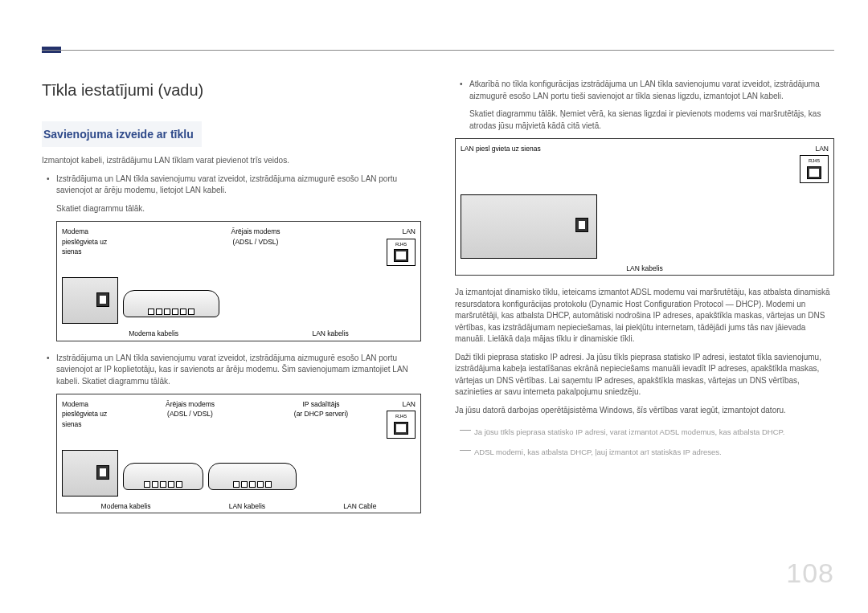 The height and width of the screenshot is (613, 868). Describe the element at coordinates (810, 574) in the screenshot. I see `page-number: 108` at that location.